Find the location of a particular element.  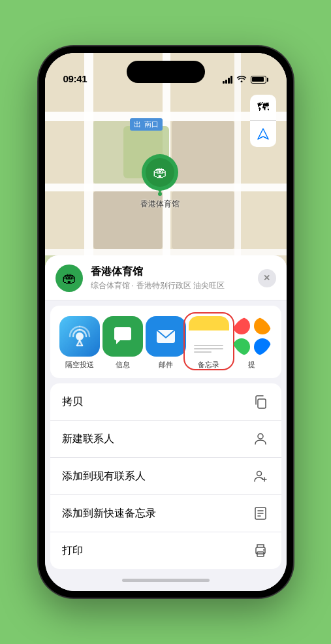

location-desc: 综合体育馆 · 香港特别行政区 油尖旺区 is located at coordinates (170, 286).